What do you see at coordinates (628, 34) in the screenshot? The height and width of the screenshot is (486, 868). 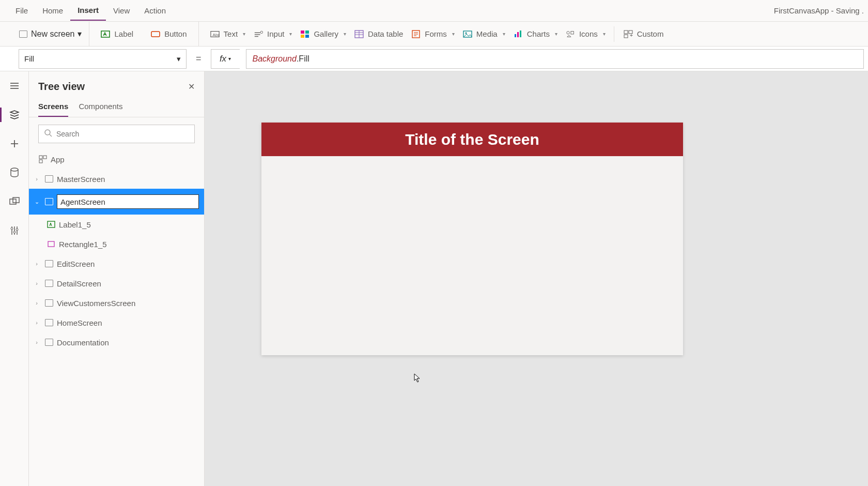 I see `custom-icon: +` at bounding box center [628, 34].